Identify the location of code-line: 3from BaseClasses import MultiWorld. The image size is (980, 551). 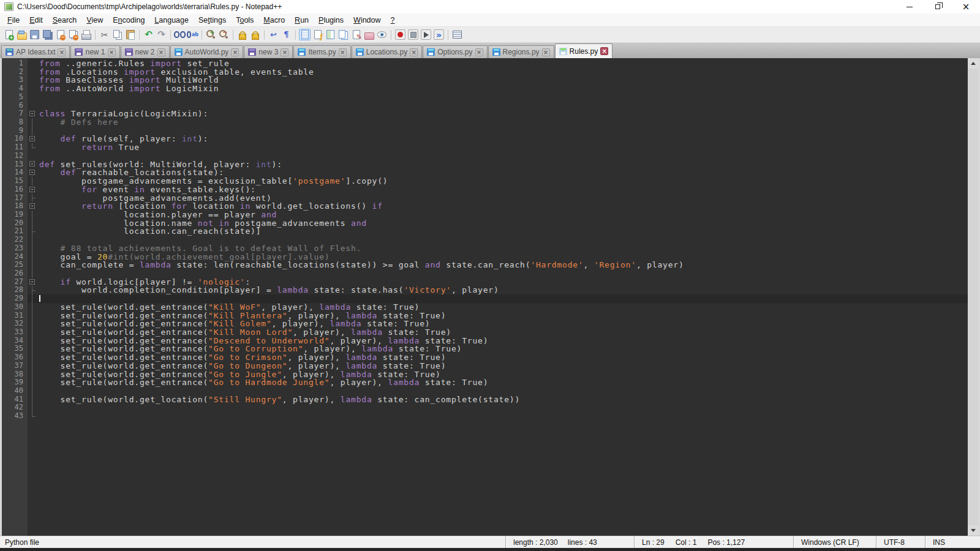
(485, 80).